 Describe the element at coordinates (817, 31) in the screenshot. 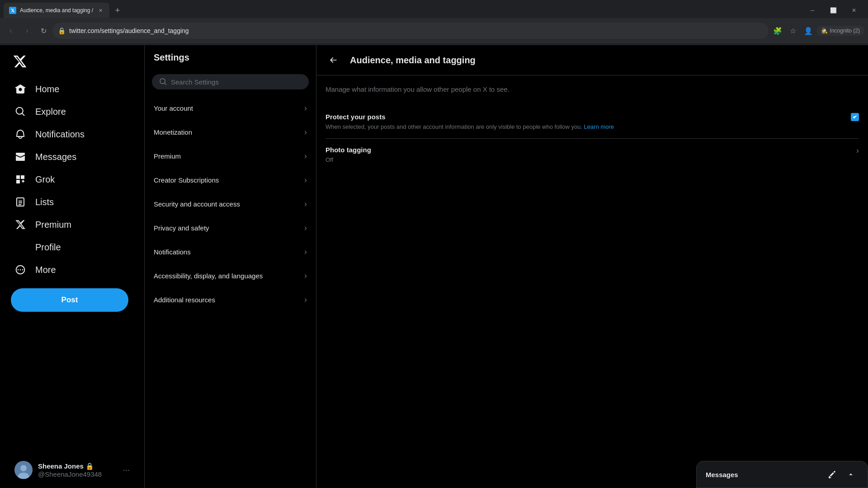

I see `nav-right-controls: 🧩 ☆ 👤 🕵 Incognito (2)` at that location.